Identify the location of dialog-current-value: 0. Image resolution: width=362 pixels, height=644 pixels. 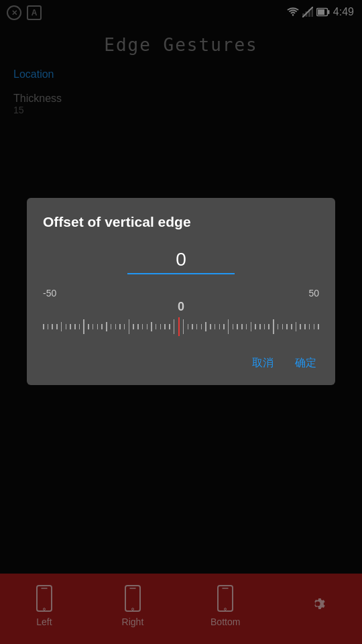
(181, 259).